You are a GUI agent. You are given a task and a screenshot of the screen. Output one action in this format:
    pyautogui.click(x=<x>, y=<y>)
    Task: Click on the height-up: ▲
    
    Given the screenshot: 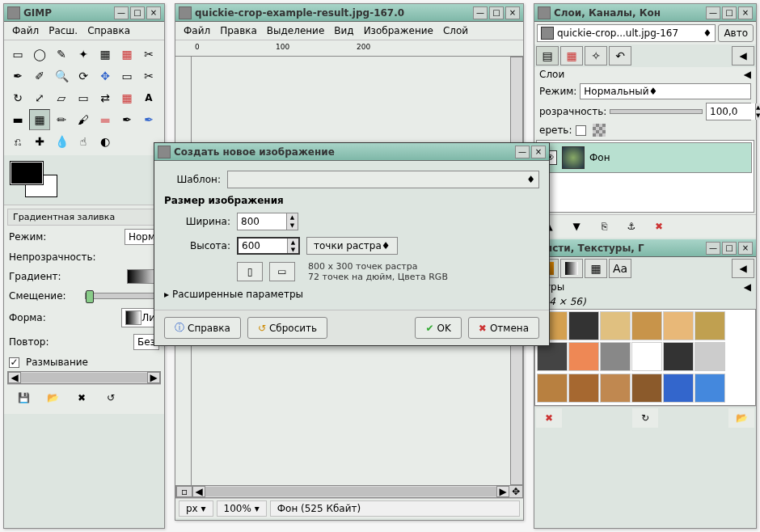 What is the action you would take?
    pyautogui.click(x=293, y=243)
    